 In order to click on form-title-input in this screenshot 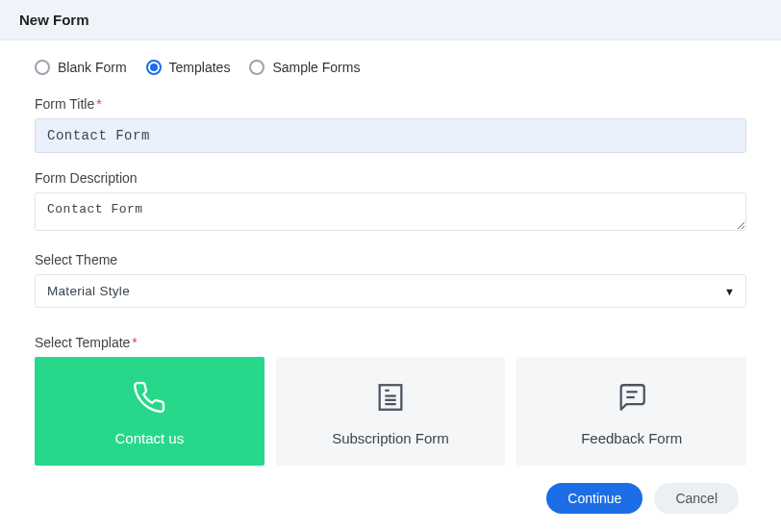, I will do `click(390, 136)`.